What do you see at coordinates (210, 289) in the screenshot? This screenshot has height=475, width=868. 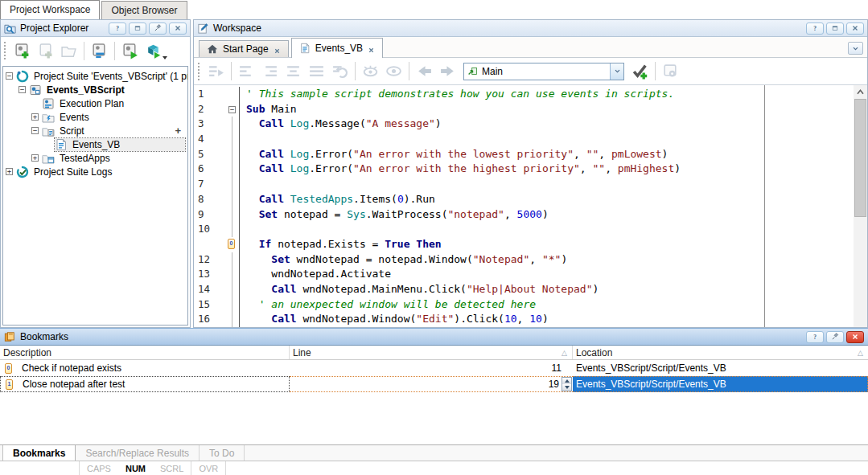 I see `line-number: 14` at bounding box center [210, 289].